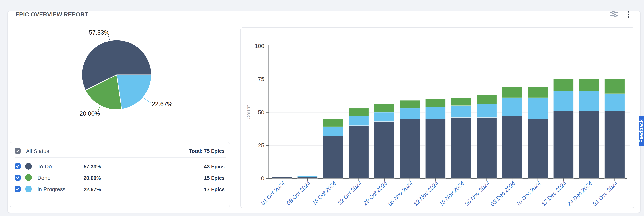  Describe the element at coordinates (261, 112) in the screenshot. I see `y-tick-label: 50` at that location.